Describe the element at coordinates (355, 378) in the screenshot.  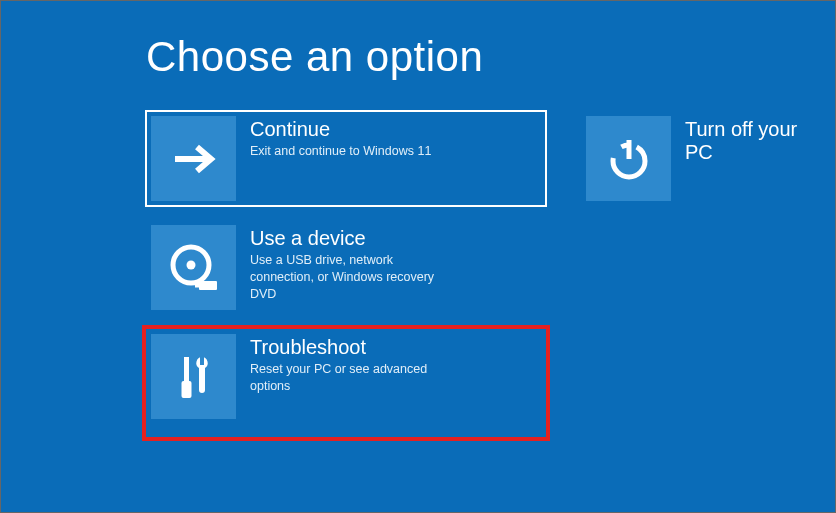
I see `troubleshoot-desc: Reset your PC or see advanced options` at that location.